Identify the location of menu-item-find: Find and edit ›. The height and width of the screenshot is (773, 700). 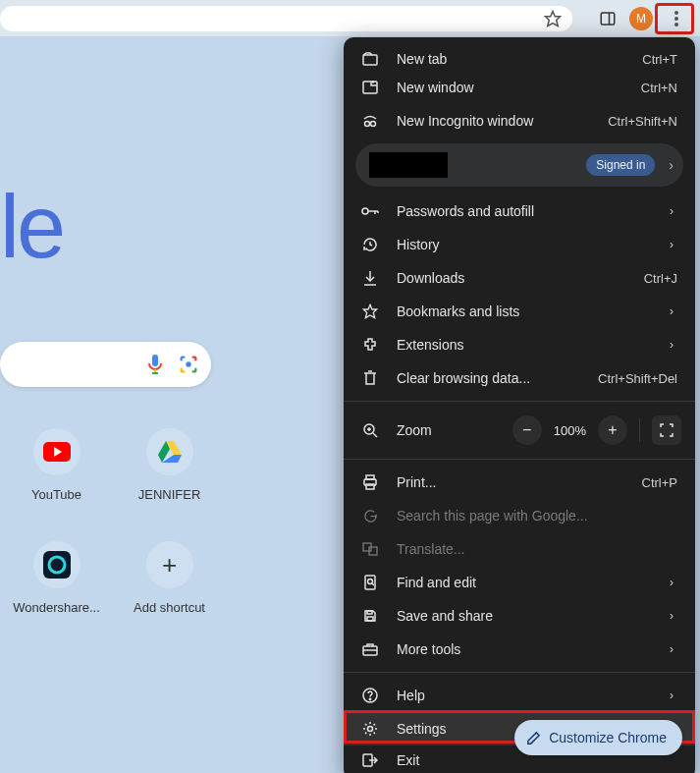
(519, 582).